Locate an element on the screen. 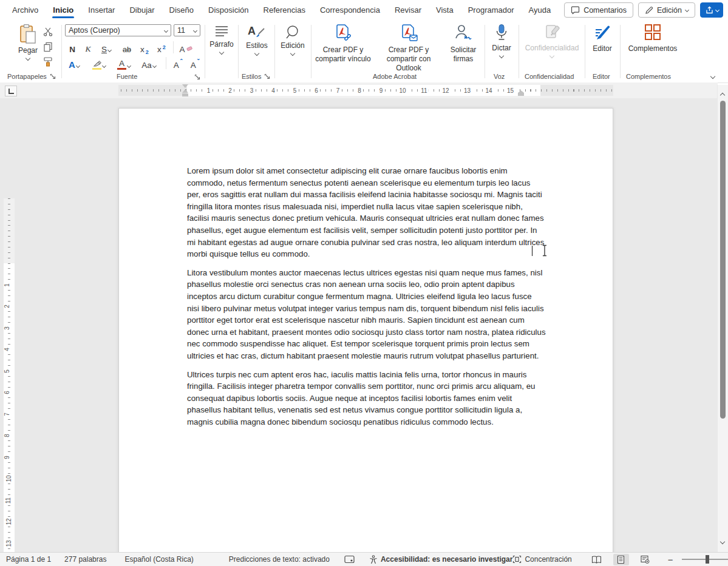 This screenshot has width=728, height=566. editor-group: Editor Editor is located at coordinates (602, 51).